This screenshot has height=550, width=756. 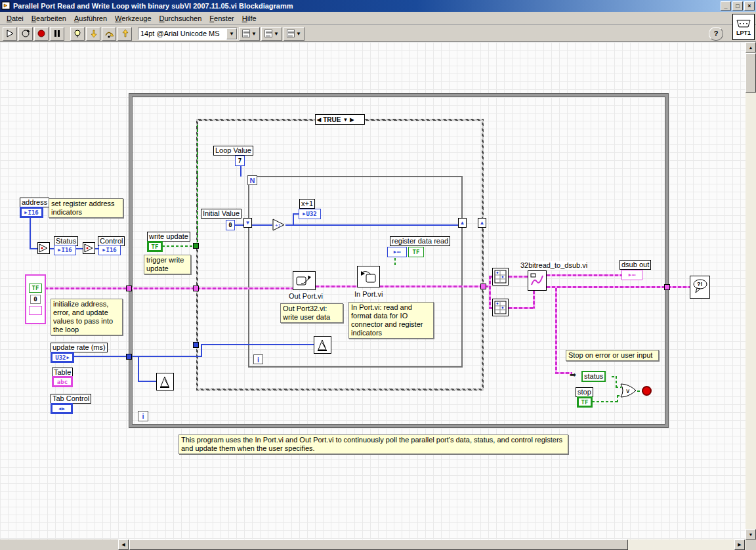 I want to click on wire-dsub-out, so click(x=584, y=276).